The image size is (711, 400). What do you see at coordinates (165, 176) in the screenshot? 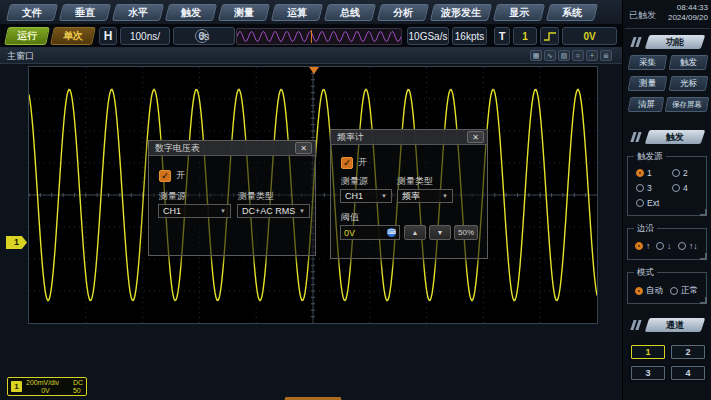
I see `dvm-on-checkbox: ✓` at bounding box center [165, 176].